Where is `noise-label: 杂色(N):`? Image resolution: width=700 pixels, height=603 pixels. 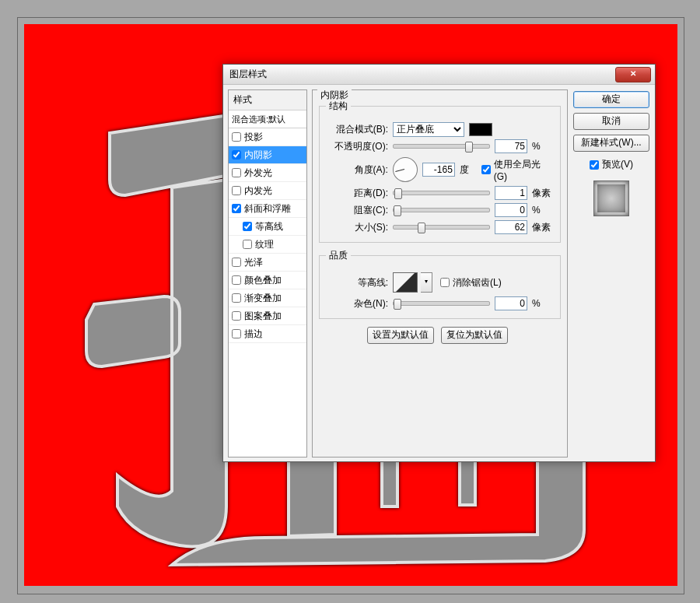
noise-label: 杂色(N): is located at coordinates (359, 303).